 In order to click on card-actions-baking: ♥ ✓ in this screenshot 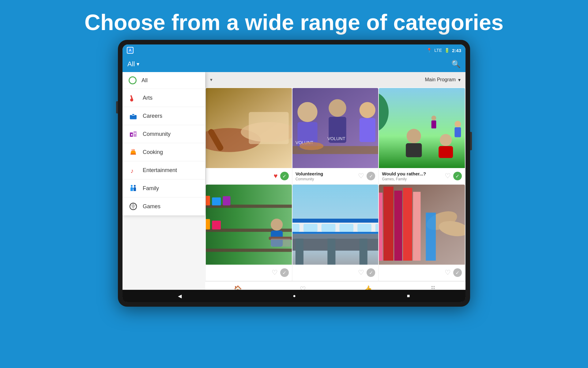, I will do `click(281, 176)`.